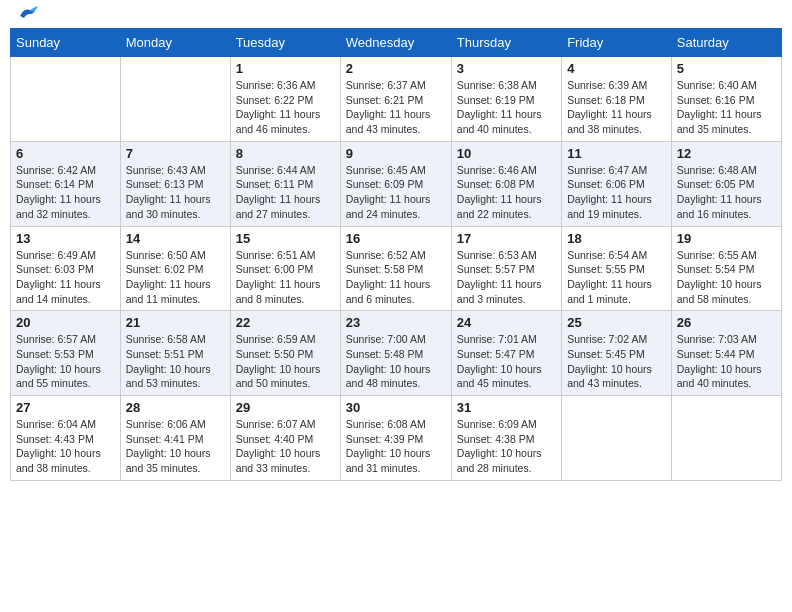 This screenshot has width=792, height=612. What do you see at coordinates (616, 278) in the screenshot?
I see `cell-content: Sunrise: 6:54 AMSunset: 5:55 PMDaylight:…` at bounding box center [616, 278].